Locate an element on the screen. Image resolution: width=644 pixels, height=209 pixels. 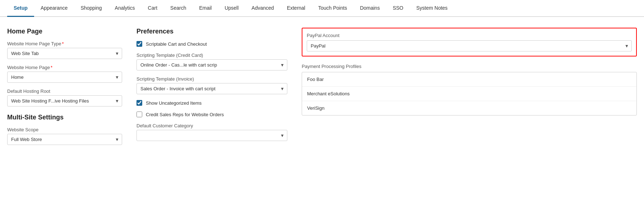
tab-email: Email is located at coordinates (205, 9).